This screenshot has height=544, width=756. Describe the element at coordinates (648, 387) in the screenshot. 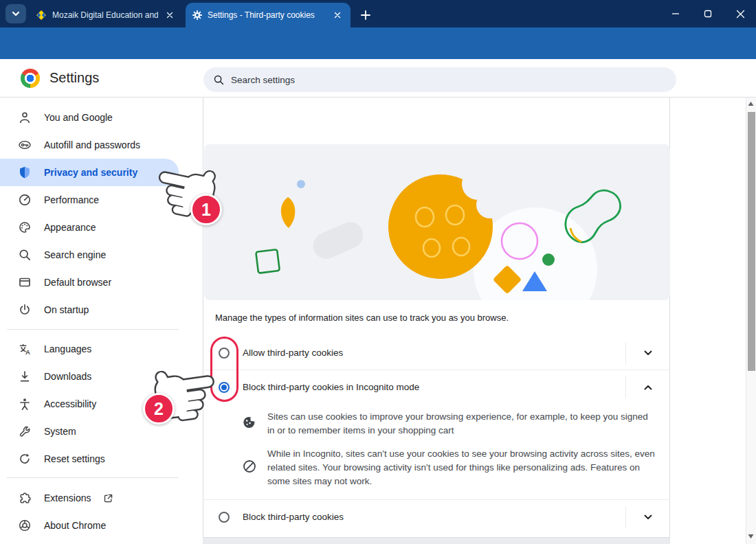

I see `collapse-button` at that location.